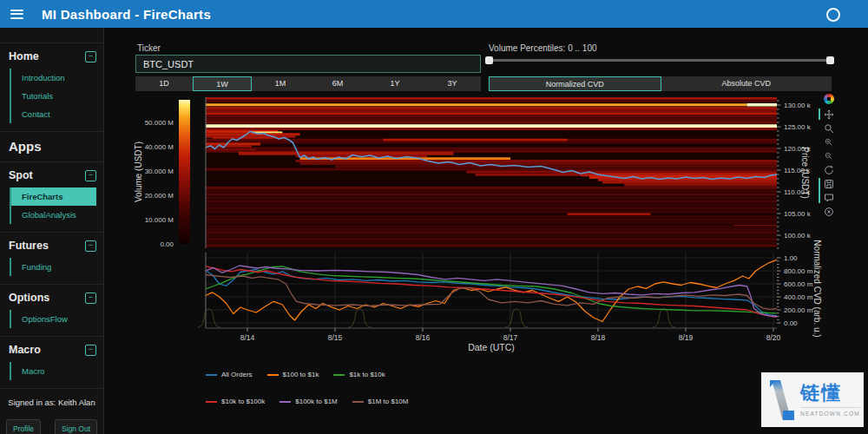 The height and width of the screenshot is (434, 868). What do you see at coordinates (17, 14) in the screenshot?
I see `menu-icon` at bounding box center [17, 14].